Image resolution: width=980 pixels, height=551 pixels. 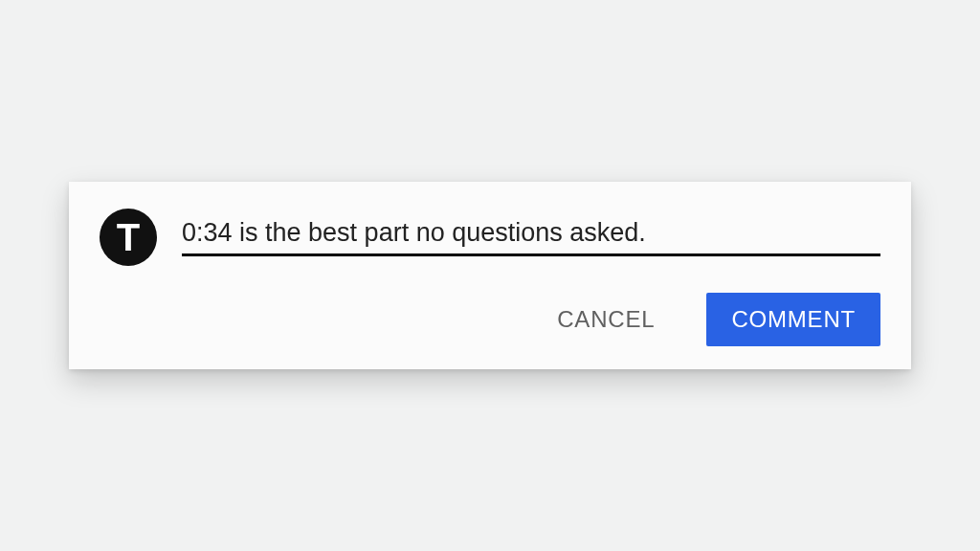 What do you see at coordinates (490, 237) in the screenshot?
I see `comment-input-row: T` at bounding box center [490, 237].